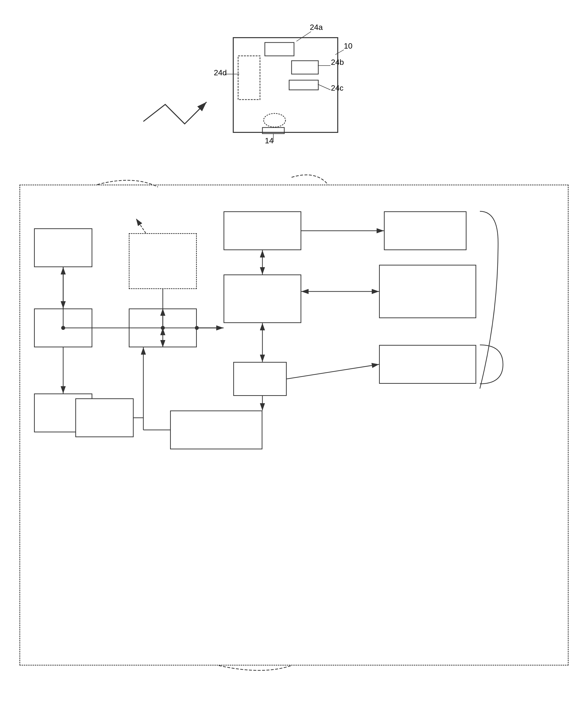 Image resolution: width=588 pixels, height=726 pixels. Describe the element at coordinates (316, 27) in the screenshot. I see `svg-text: 24a` at that location.